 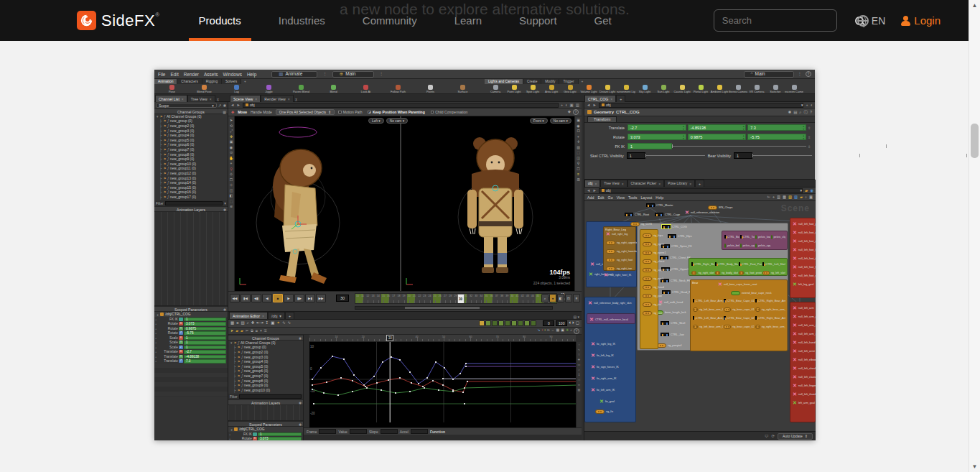 I want to click on tab-transform: Transform, so click(x=602, y=119).